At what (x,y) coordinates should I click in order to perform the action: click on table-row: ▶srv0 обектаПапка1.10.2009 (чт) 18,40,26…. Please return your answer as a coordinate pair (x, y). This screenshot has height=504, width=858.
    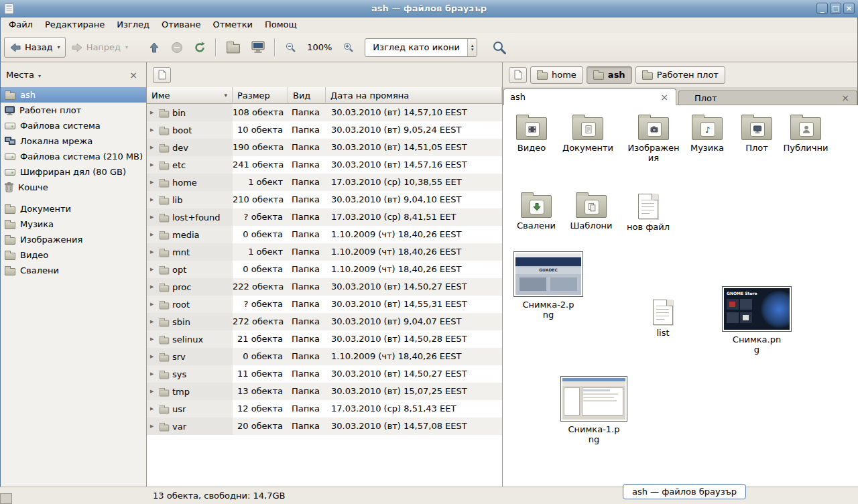
    Looking at the image, I should click on (324, 357).